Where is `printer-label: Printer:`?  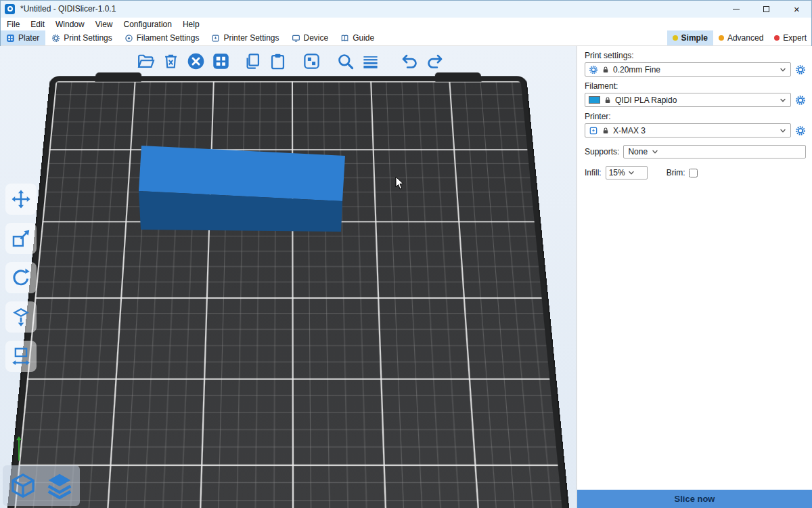
printer-label: Printer: is located at coordinates (696, 117).